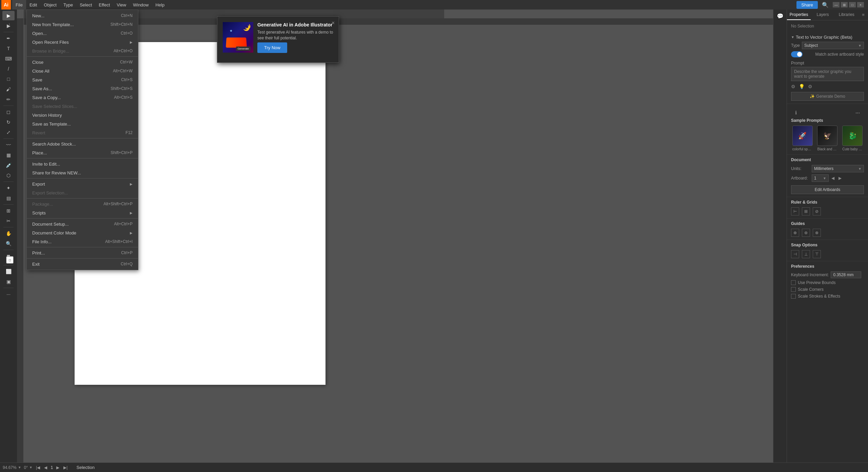 This screenshot has width=868, height=472. I want to click on menu-item-search-stock: Search Adobe Stock..., so click(82, 144).